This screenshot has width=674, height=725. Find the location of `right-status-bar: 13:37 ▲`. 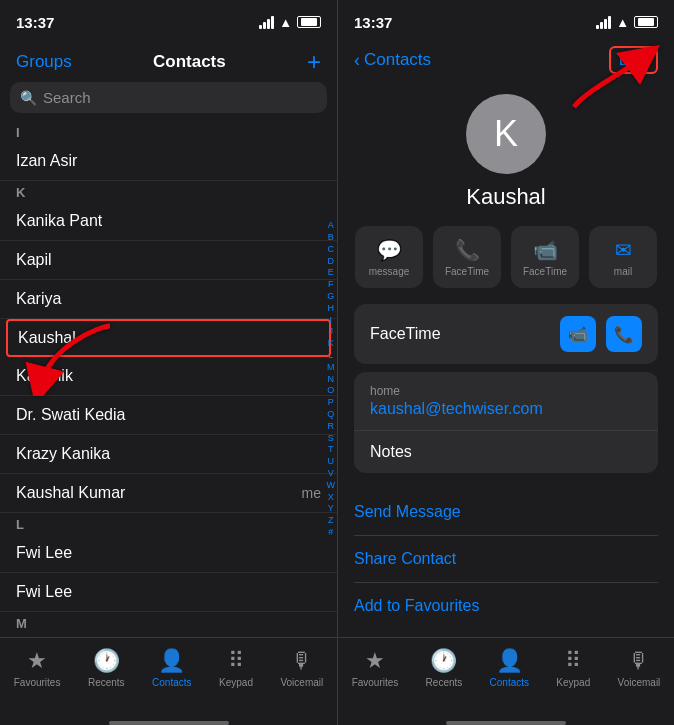

right-status-bar: 13:37 ▲ is located at coordinates (506, 22).